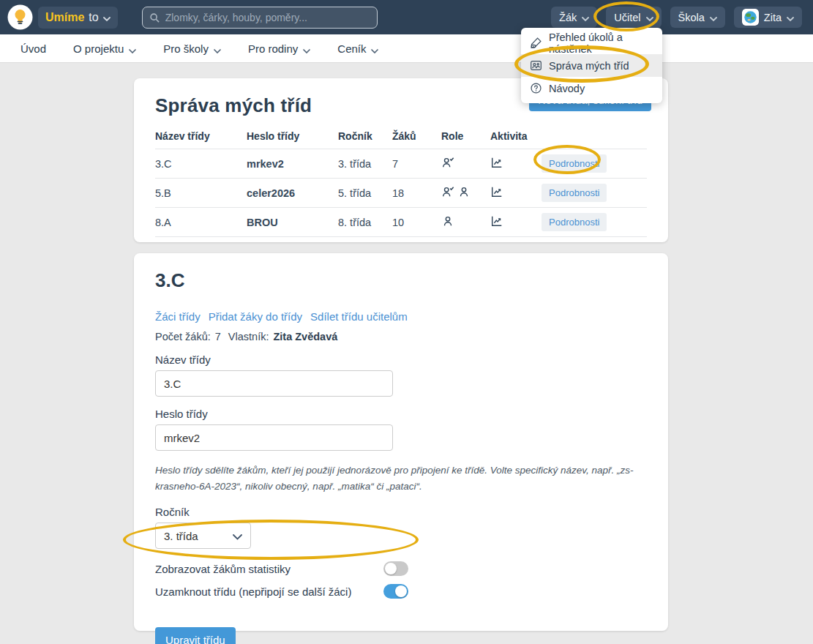  I want to click on toggle-row-lock: Uzamknout třídu (nepřipojí se další žáci…, so click(282, 591).